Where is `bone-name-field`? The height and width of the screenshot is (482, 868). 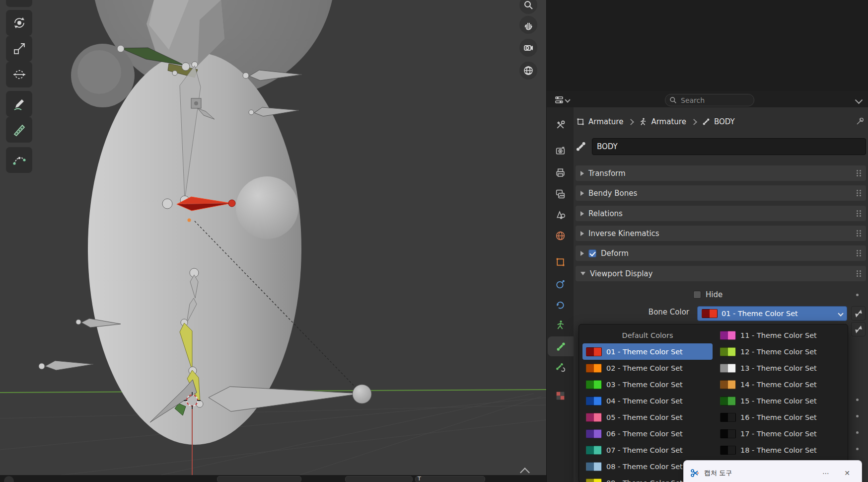 bone-name-field is located at coordinates (729, 147).